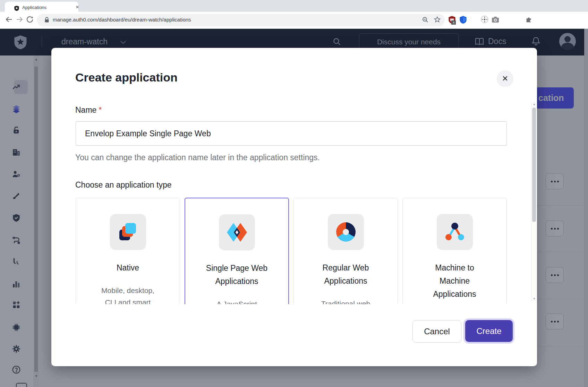 Image resolution: width=588 pixels, height=387 pixels. What do you see at coordinates (128, 251) in the screenshot?
I see `app-type-card-native: Native Mobile, desktop,CLI and smart` at bounding box center [128, 251].